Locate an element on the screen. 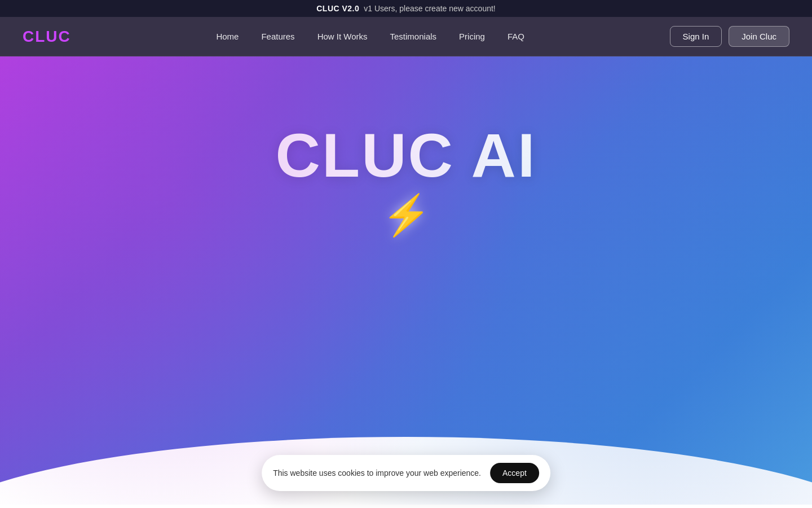  navbar: CLUC Home Features How It Works Testimon… is located at coordinates (406, 37).